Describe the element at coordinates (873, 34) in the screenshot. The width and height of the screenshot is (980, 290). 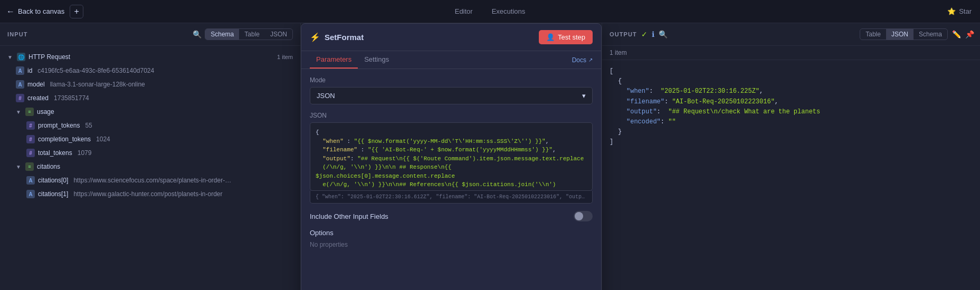
I see `output-table-btn: Table` at that location.